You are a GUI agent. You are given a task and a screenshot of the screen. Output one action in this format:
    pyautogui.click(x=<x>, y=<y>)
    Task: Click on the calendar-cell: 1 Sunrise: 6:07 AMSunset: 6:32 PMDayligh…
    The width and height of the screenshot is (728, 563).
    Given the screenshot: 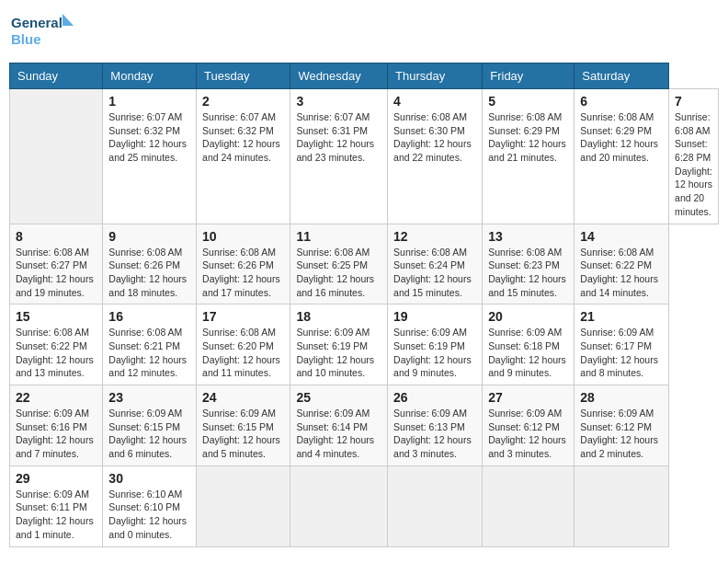 What is the action you would take?
    pyautogui.click(x=150, y=156)
    